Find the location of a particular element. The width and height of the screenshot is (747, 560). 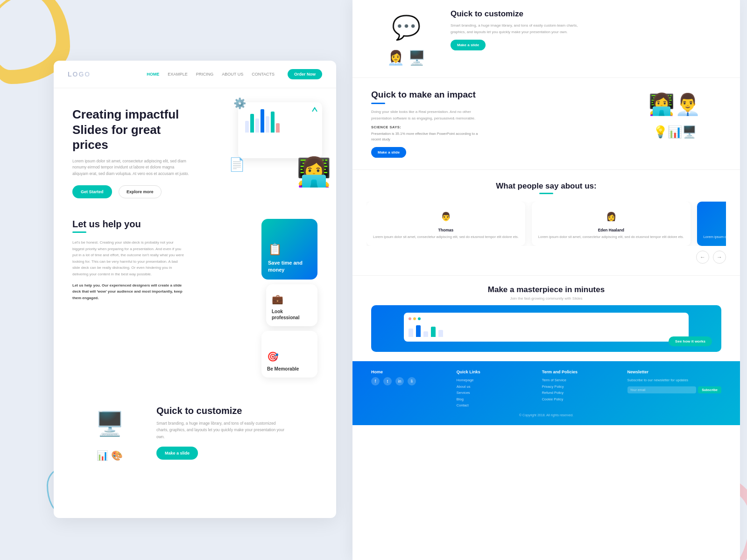

nav-home: HOME is located at coordinates (153, 74).